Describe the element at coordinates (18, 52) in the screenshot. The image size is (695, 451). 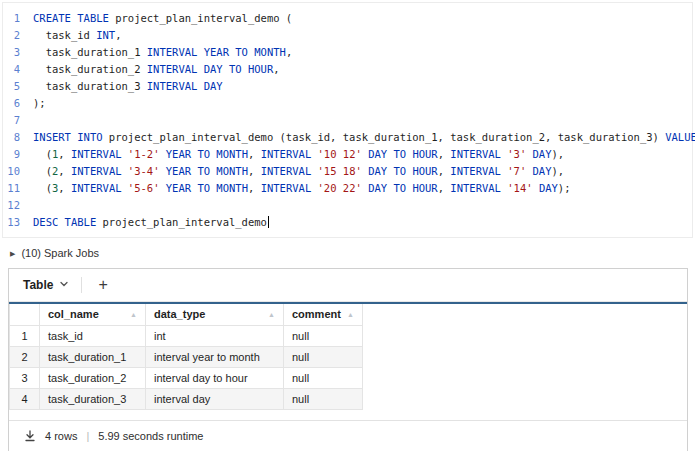
I see `line-number: 3` at that location.